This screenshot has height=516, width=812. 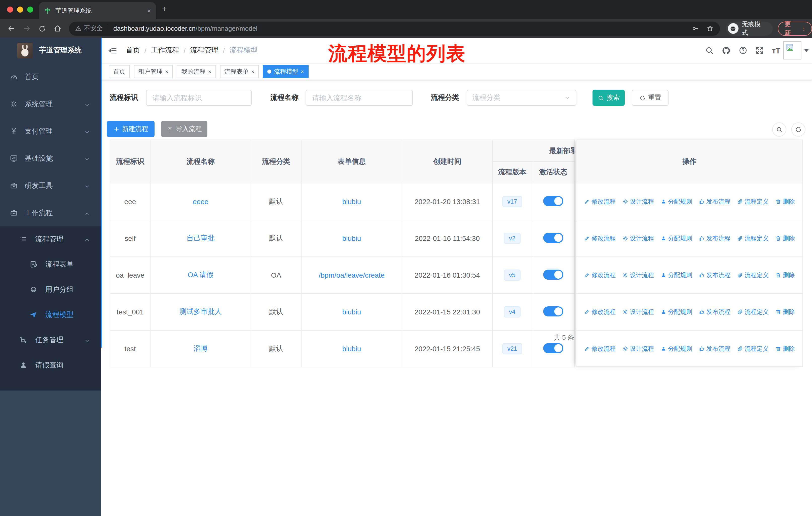 What do you see at coordinates (57, 28) in the screenshot?
I see `home-icon` at bounding box center [57, 28].